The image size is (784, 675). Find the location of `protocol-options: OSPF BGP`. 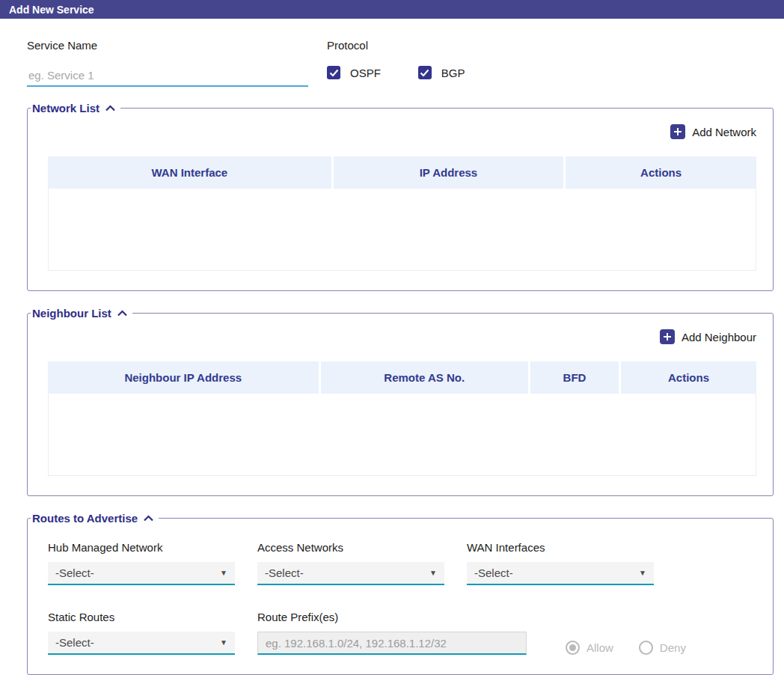

protocol-options: OSPF BGP is located at coordinates (396, 73).